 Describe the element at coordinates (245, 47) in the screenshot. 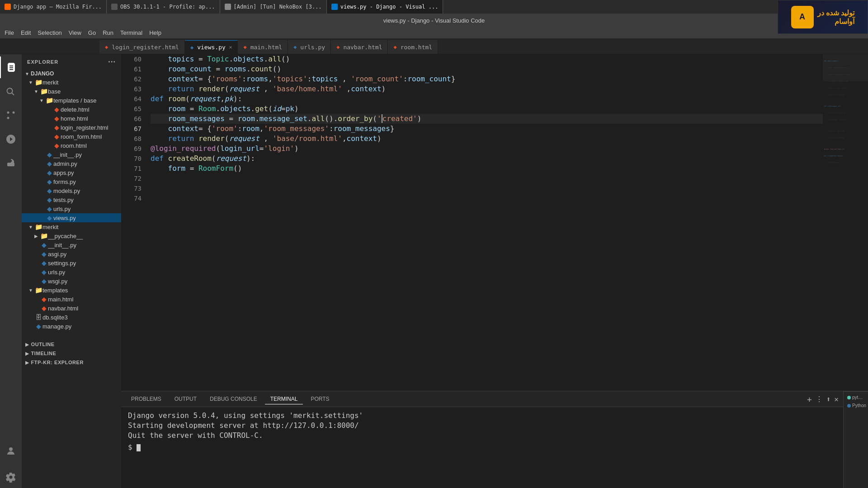

I see `html-icon-2: ◆` at that location.